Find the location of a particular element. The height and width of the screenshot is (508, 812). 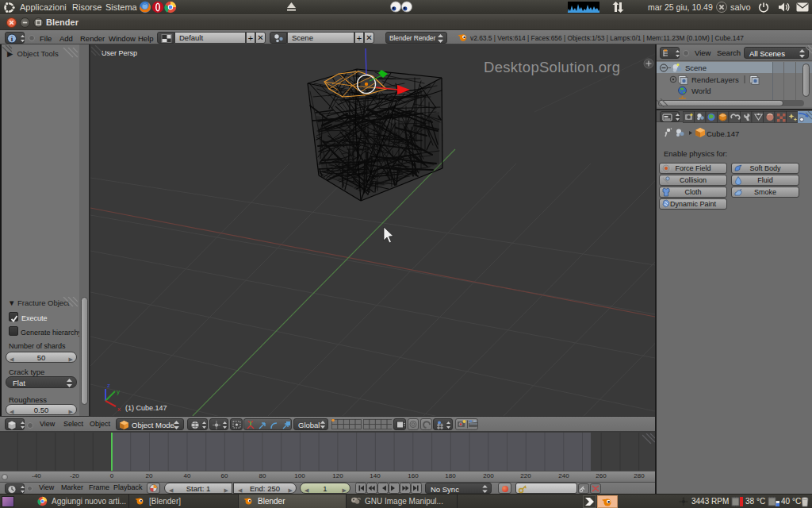

svg-text: World is located at coordinates (701, 90).